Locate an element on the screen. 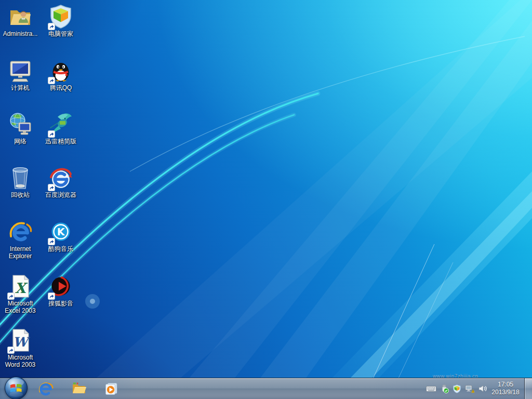  start-button is located at coordinates (16, 388).